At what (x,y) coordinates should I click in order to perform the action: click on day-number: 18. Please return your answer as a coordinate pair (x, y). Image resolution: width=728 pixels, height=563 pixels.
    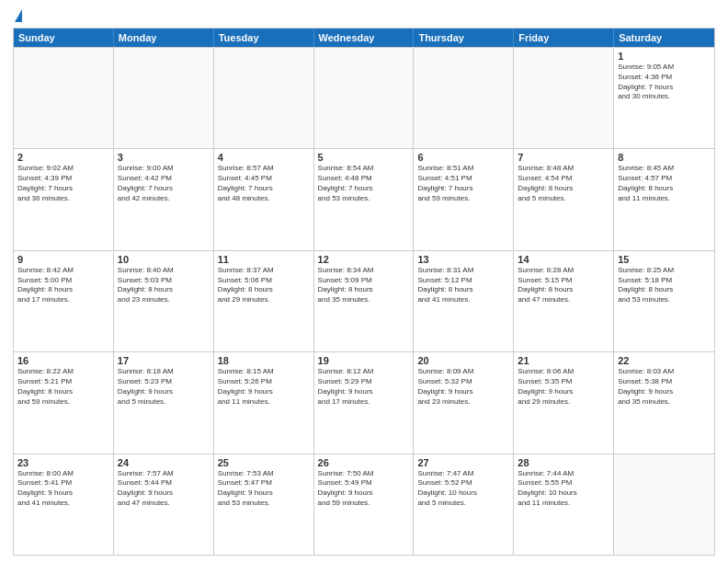
    Looking at the image, I should click on (264, 361).